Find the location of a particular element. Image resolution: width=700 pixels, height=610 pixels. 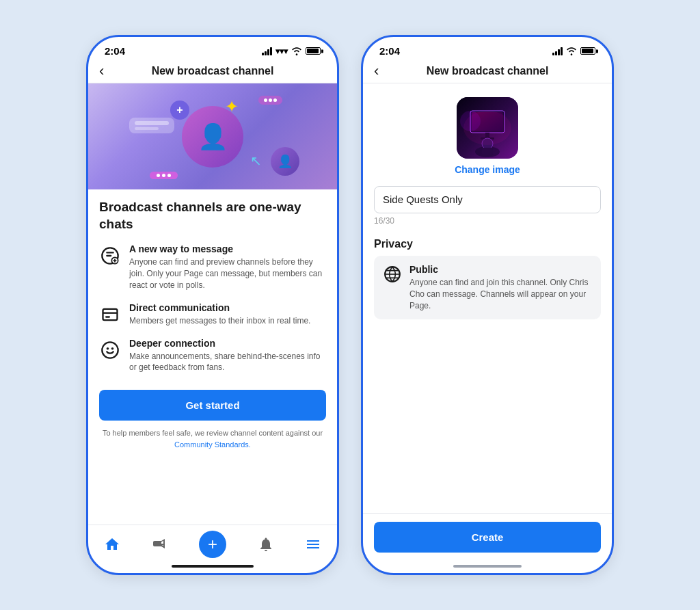

status-bar-2: 2:04 is located at coordinates (487, 48).